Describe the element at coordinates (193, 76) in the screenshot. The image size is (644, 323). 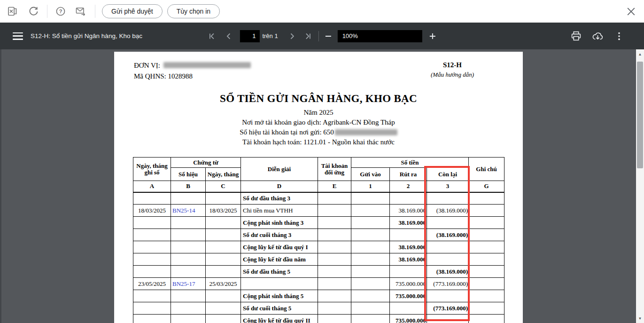
I see `qhns-line: Mã QHNS: 1028988` at that location.